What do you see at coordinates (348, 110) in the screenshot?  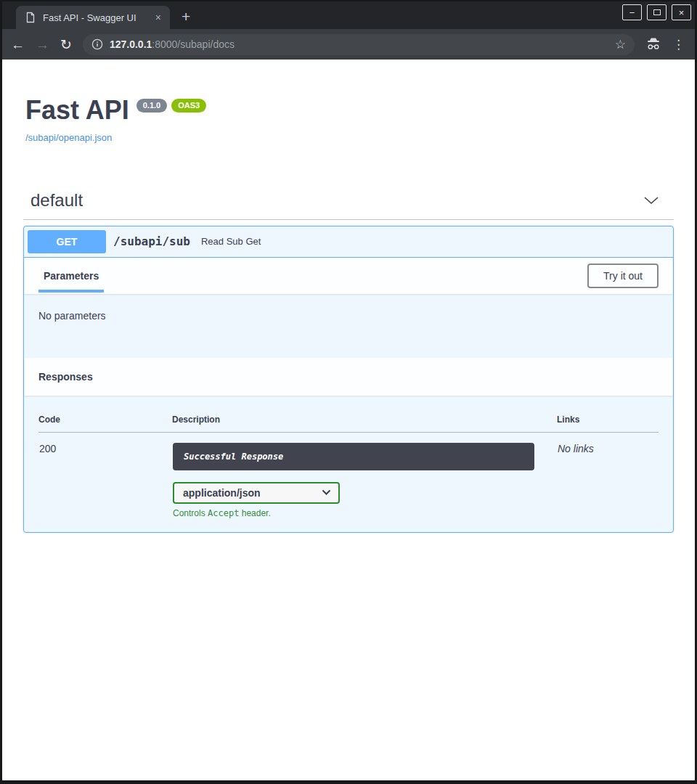 I see `page-title: Fast API 0.1.0 OAS3` at bounding box center [348, 110].